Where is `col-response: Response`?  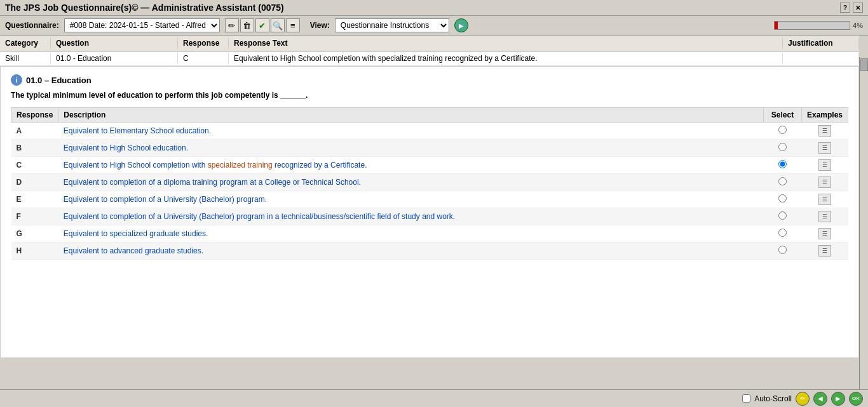 col-response: Response is located at coordinates (203, 43).